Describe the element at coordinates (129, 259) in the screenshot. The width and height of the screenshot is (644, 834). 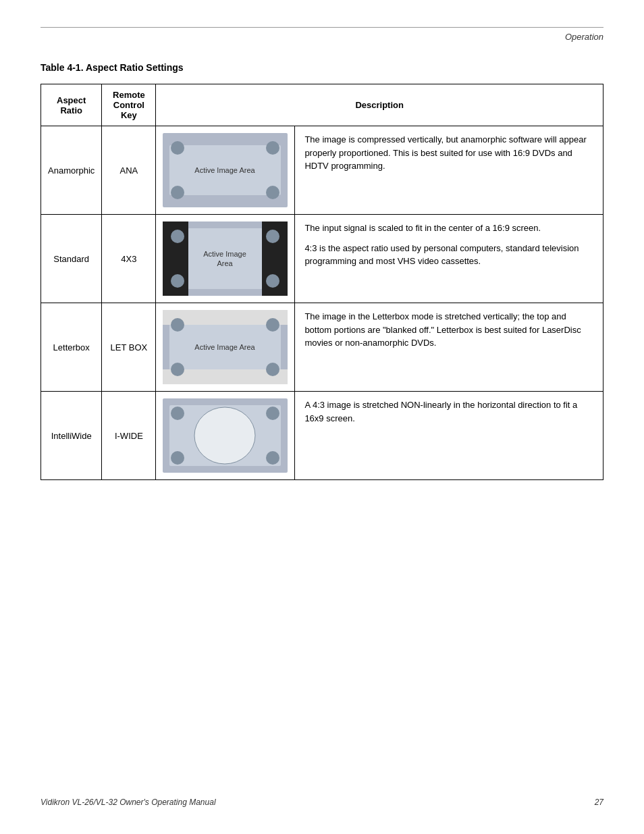
I see `remote-key-cell: 4X3` at that location.